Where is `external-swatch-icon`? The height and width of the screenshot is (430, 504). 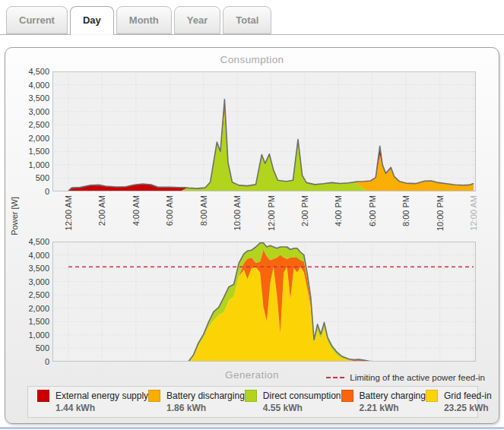
external-swatch-icon is located at coordinates (43, 396).